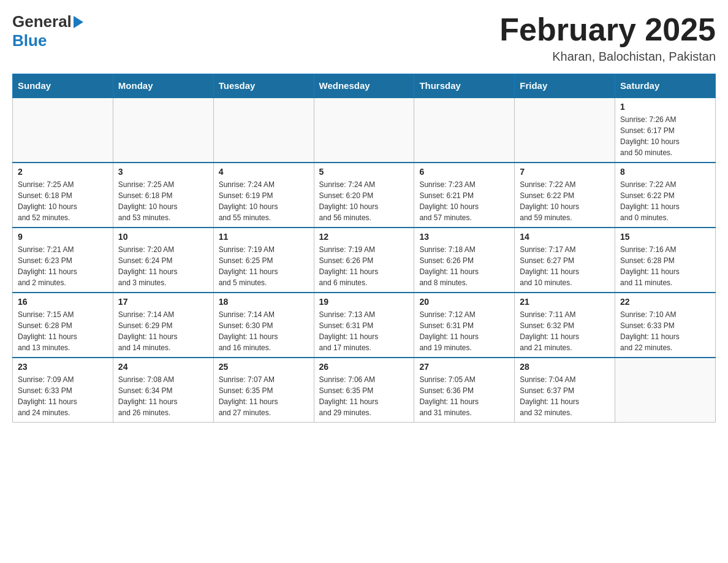  Describe the element at coordinates (565, 367) in the screenshot. I see `day-number: 28` at that location.